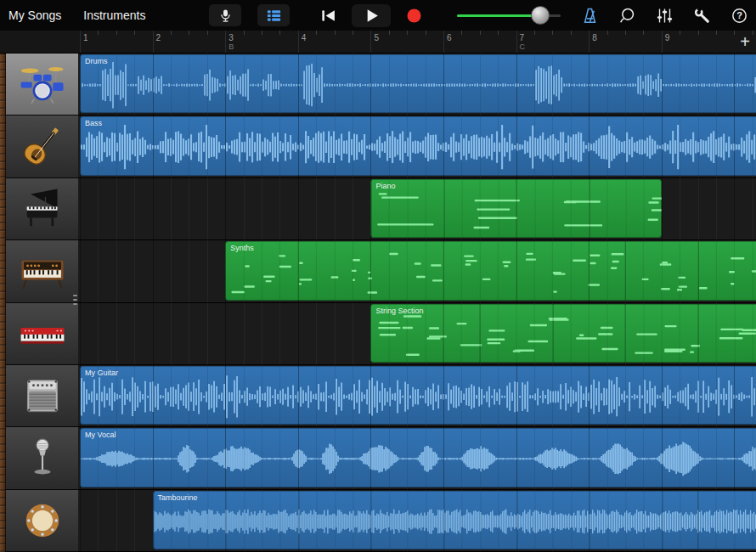  I want to click on region-label: Synths, so click(242, 248).